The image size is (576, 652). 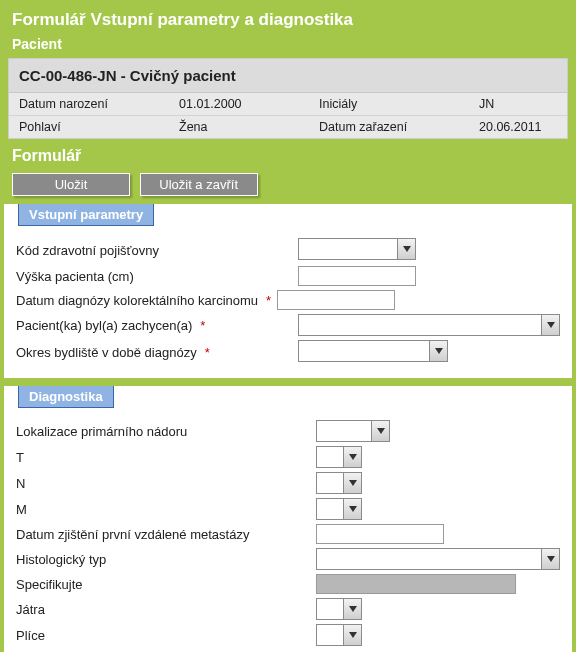 What do you see at coordinates (288, 116) in the screenshot?
I see `patient-info-table: Datum narození 01.01.2000 Iniciály JN Po…` at bounding box center [288, 116].